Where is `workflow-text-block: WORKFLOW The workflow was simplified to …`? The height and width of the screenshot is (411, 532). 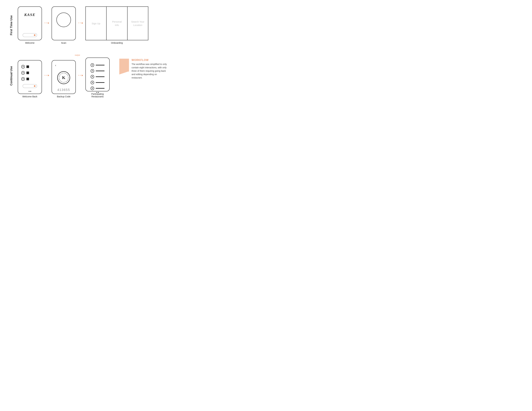 workflow-text-block: WORKFLOW The workflow was simplified to … is located at coordinates (149, 69).